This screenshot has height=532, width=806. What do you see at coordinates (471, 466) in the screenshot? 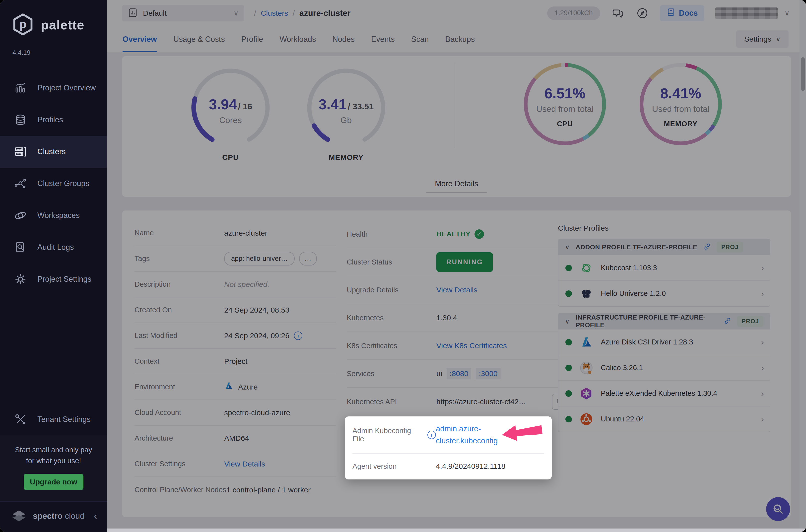
I see `agent-version-value: 4.4.9/20240912.1118` at bounding box center [471, 466].